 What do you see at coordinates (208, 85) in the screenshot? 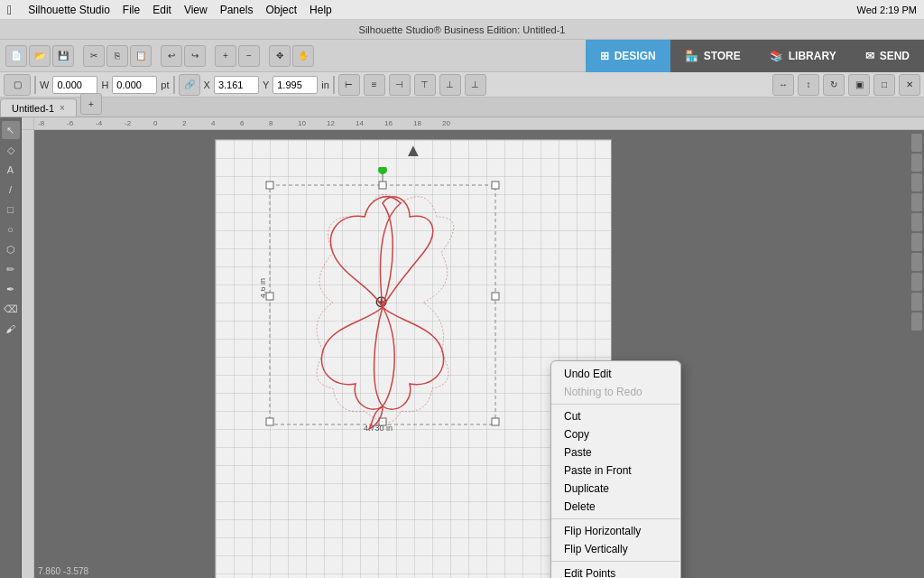
I see `x-label: X` at bounding box center [208, 85].